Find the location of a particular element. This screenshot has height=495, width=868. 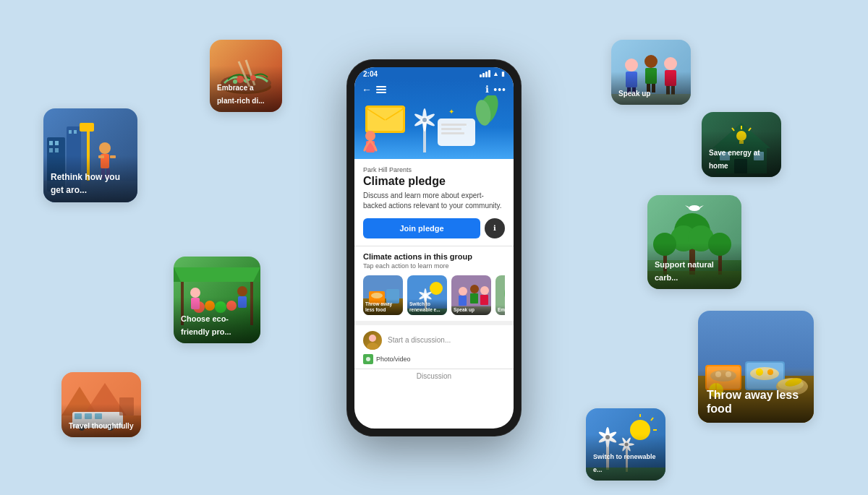

action-card-speak-up: Speak up is located at coordinates (472, 295).